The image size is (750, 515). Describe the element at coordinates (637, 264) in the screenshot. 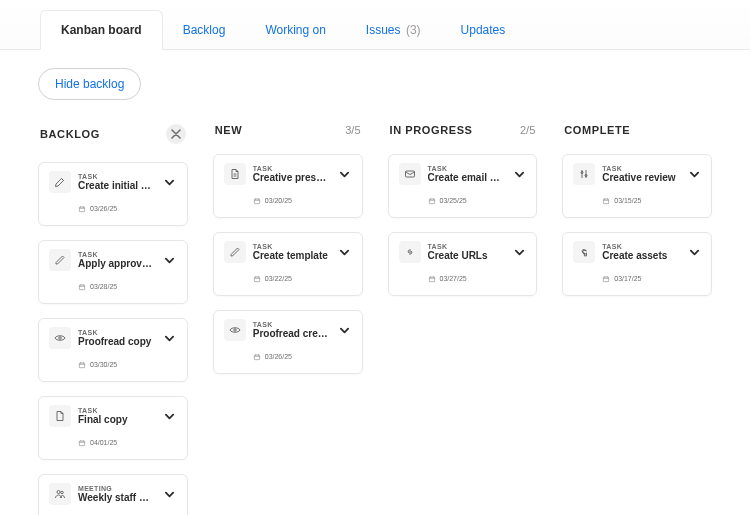

I see `task-card: TASK Create assets 03/17/25` at that location.